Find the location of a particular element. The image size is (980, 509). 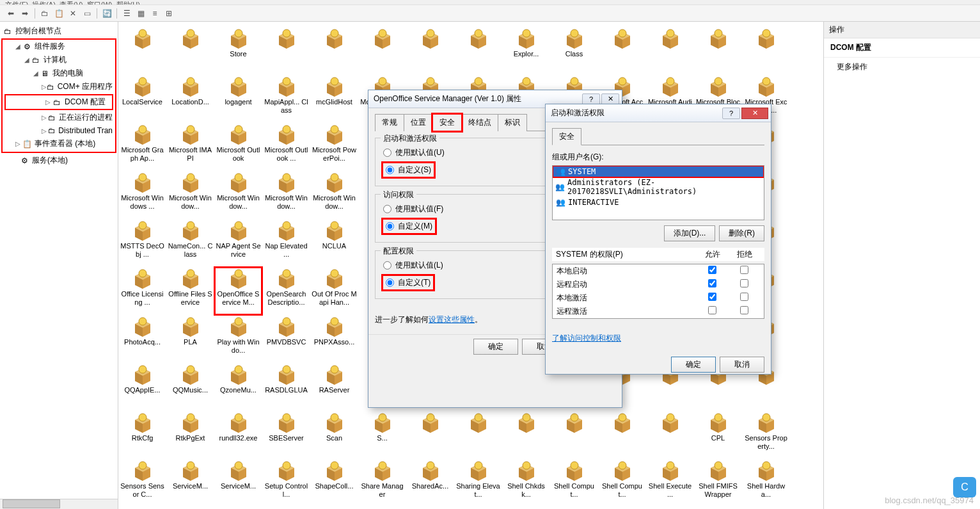

dcom-item: Setup Controll... is located at coordinates (287, 483).